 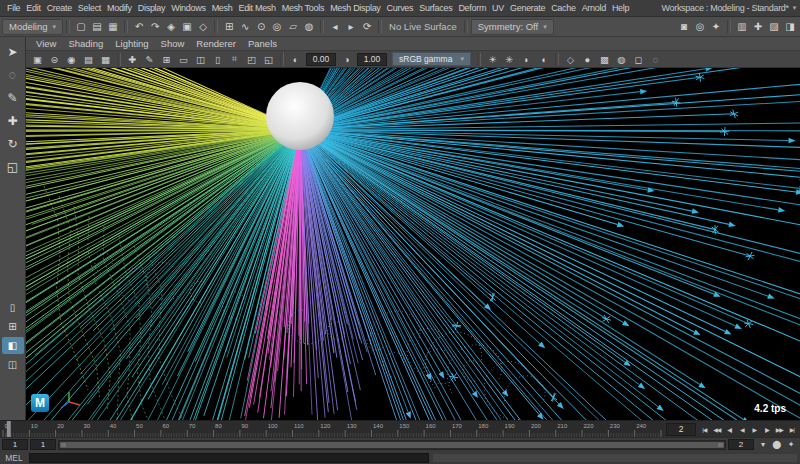 I want to click on range-start-handle, so click(x=64, y=445).